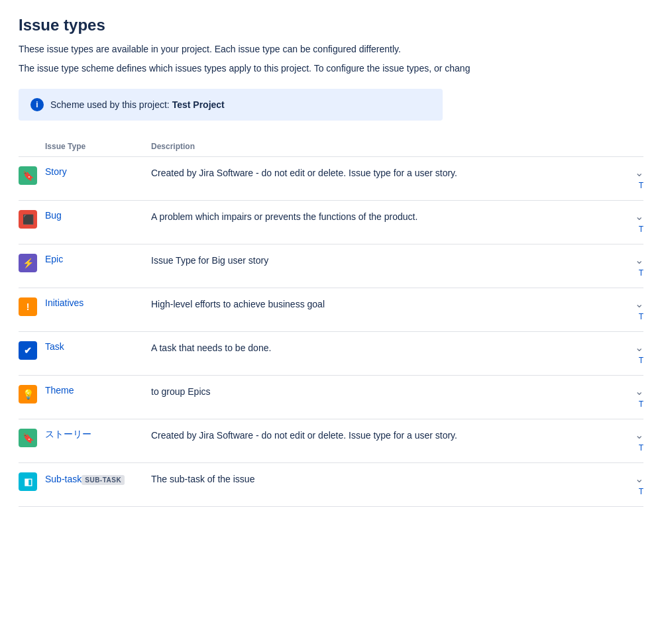 The height and width of the screenshot is (644, 662). What do you see at coordinates (98, 485) in the screenshot?
I see `issue-type-name-cell: Sub-taskSUB-TASK` at bounding box center [98, 485].